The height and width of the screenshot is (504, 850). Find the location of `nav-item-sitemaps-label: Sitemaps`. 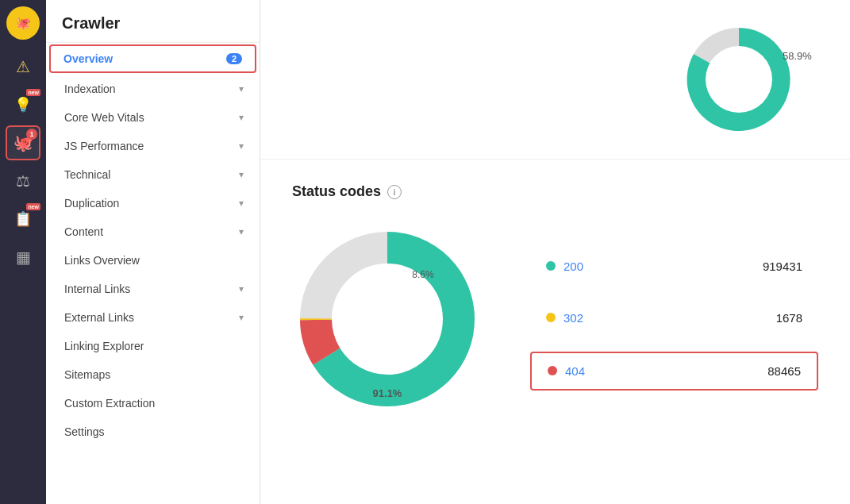

nav-item-sitemaps-label: Sitemaps is located at coordinates (87, 375).